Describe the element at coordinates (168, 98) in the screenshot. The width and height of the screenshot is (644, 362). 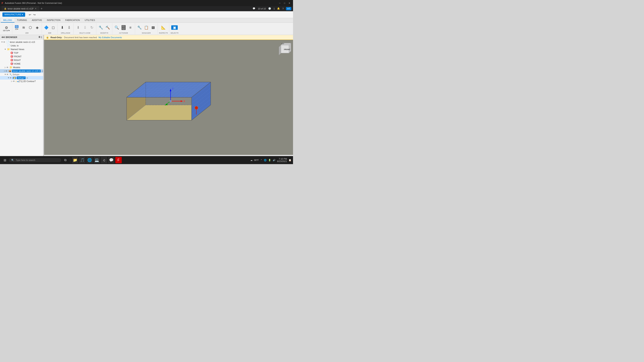
I see `viewport: 🔒 Read-Only: Document limit has been rea…` at that location.